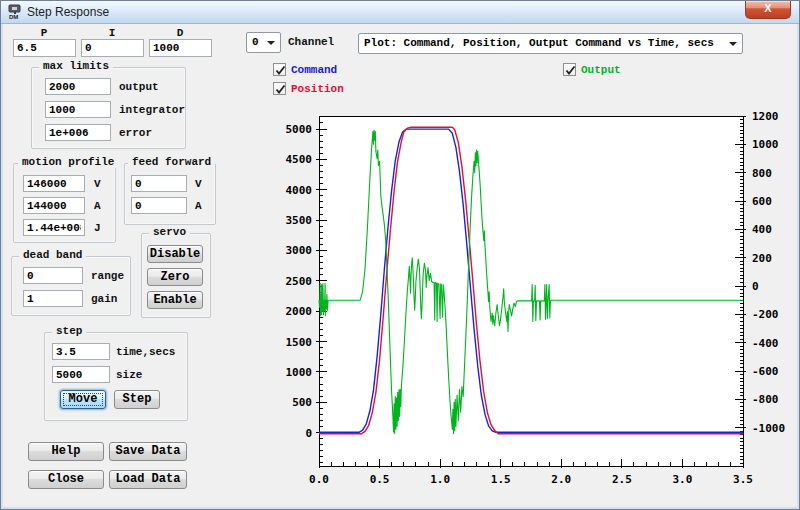  What do you see at coordinates (768, 428) in the screenshot?
I see `svg-text: -1000` at bounding box center [768, 428].